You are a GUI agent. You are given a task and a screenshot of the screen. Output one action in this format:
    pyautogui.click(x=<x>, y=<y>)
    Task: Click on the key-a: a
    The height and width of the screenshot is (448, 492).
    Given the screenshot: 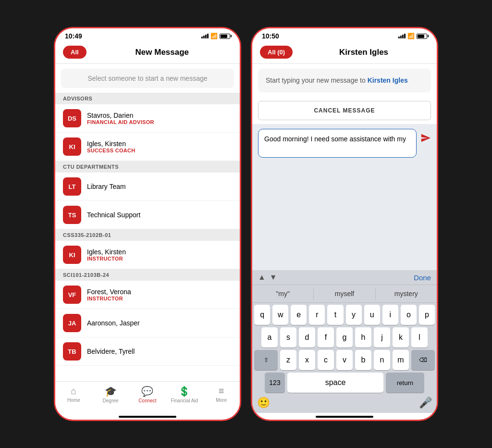 What is the action you would take?
    pyautogui.click(x=270, y=337)
    